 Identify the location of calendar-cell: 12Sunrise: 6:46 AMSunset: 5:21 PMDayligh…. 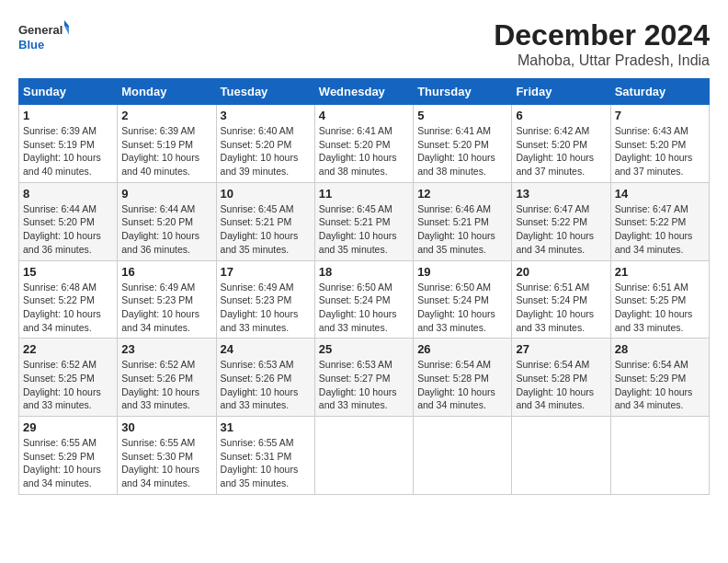
(463, 221).